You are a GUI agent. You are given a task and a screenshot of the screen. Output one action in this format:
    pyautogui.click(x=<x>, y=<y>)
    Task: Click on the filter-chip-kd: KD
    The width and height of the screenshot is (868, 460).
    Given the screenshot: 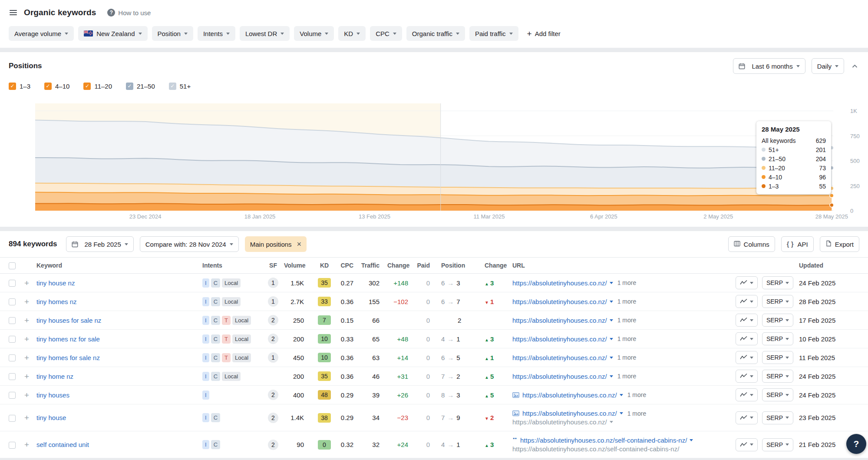 What is the action you would take?
    pyautogui.click(x=352, y=33)
    